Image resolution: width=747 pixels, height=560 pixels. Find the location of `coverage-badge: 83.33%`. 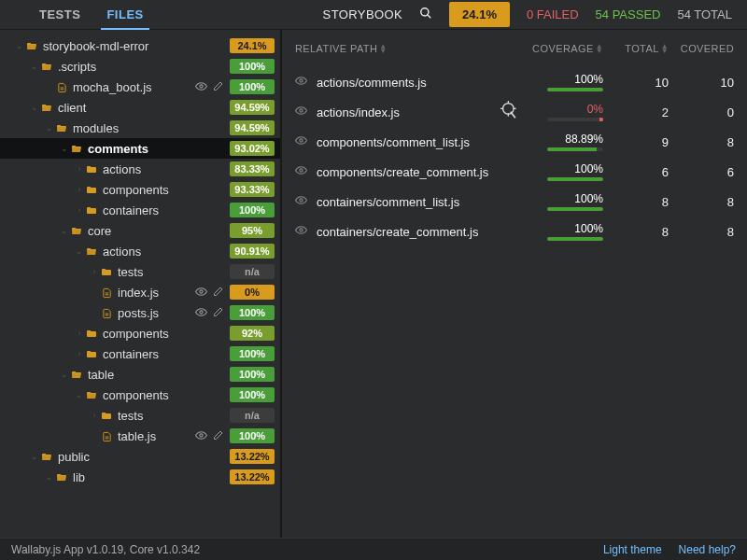

coverage-badge: 83.33% is located at coordinates (252, 169).